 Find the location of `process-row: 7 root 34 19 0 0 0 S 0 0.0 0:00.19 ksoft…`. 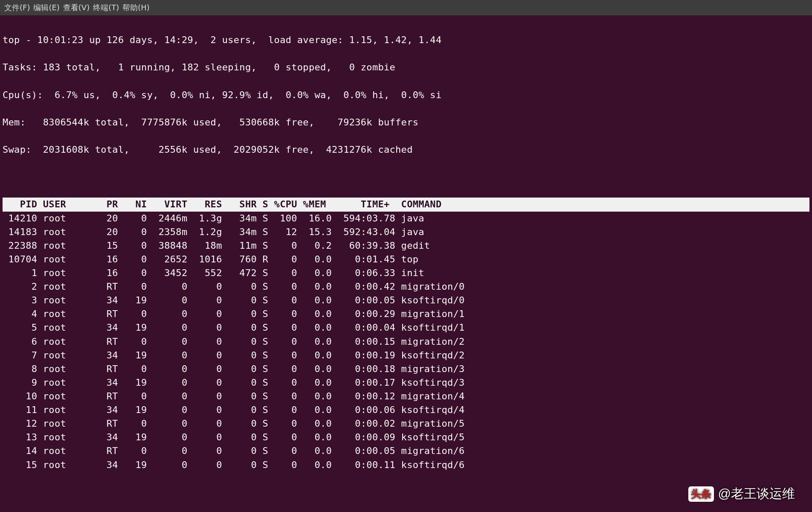

process-row: 7 root 34 19 0 0 0 S 0 0.0 0:00.19 ksoft… is located at coordinates (406, 355).